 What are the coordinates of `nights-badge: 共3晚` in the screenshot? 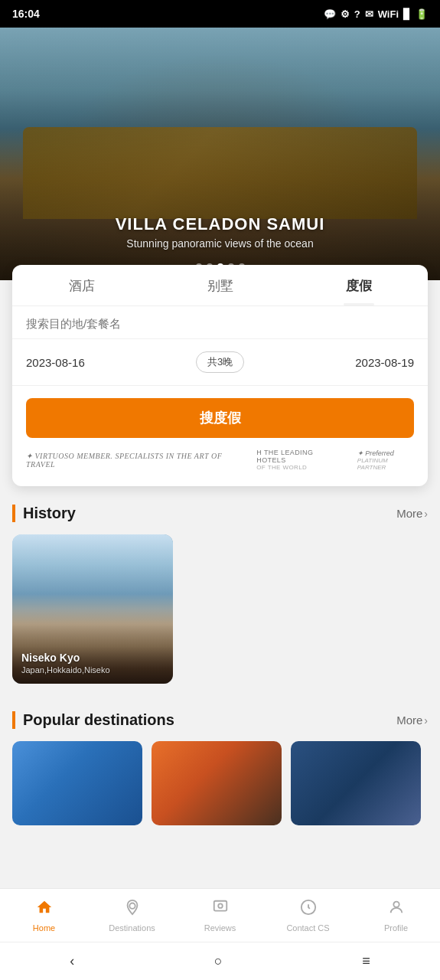 It's located at (220, 362).